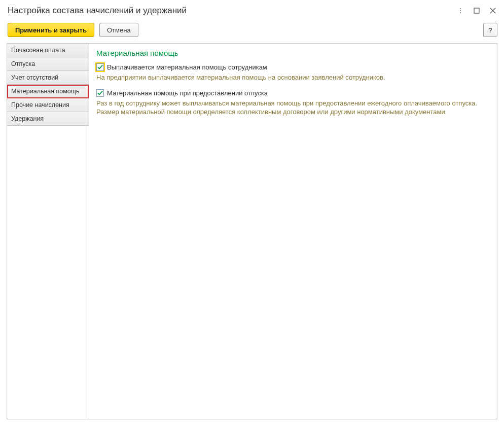  What do you see at coordinates (48, 91) in the screenshot?
I see `sidebar-item-material-aid: Материальная помощь` at bounding box center [48, 91].